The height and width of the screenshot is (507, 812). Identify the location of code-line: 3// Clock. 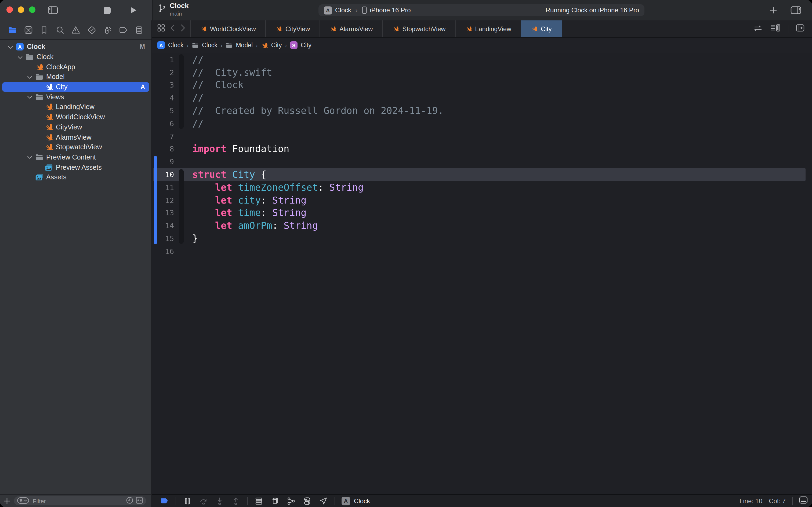
(482, 85).